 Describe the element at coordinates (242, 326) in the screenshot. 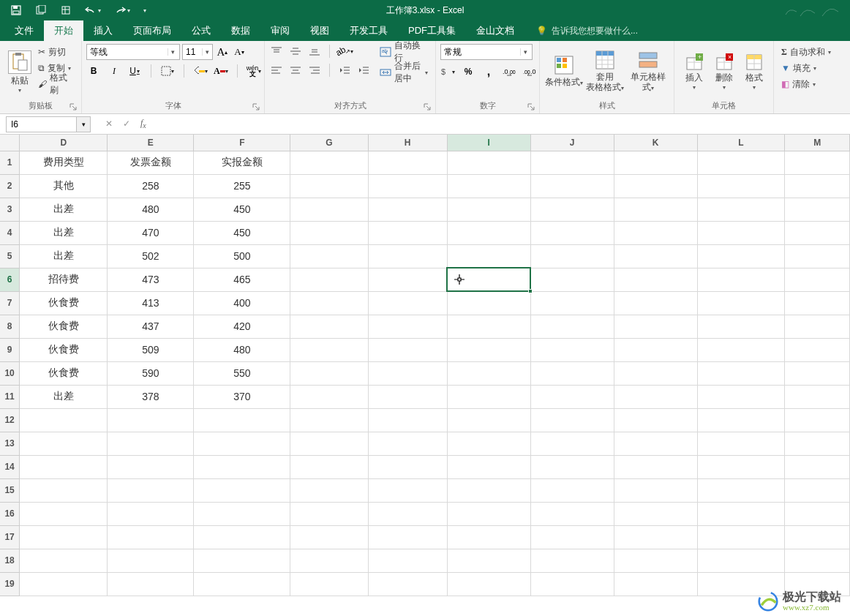

I see `cell: 420` at that location.